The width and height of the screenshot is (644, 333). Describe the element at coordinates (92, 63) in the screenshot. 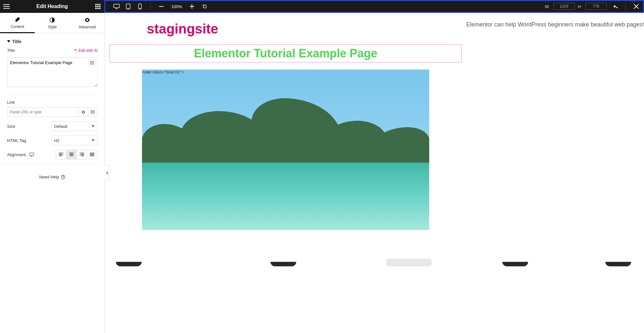

I see `dynamic-tags-button` at that location.